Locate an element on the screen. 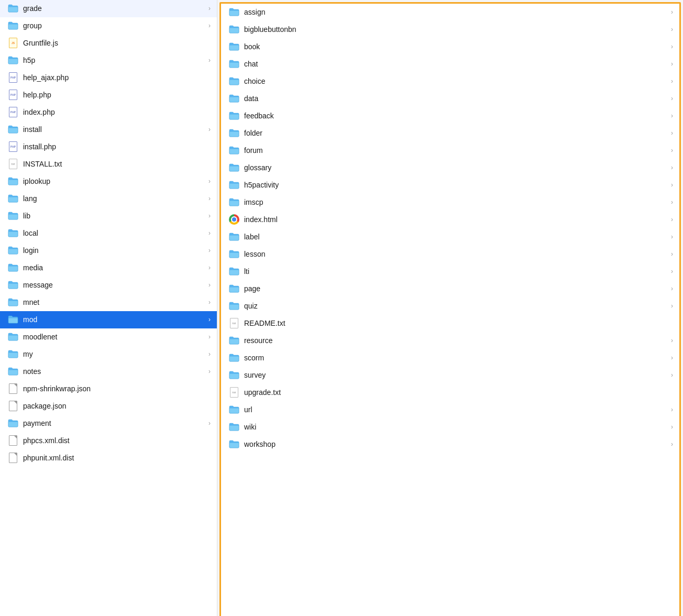 Image resolution: width=683 pixels, height=616 pixels. right-item-h5pactivity: h5pactivity› is located at coordinates (450, 185).